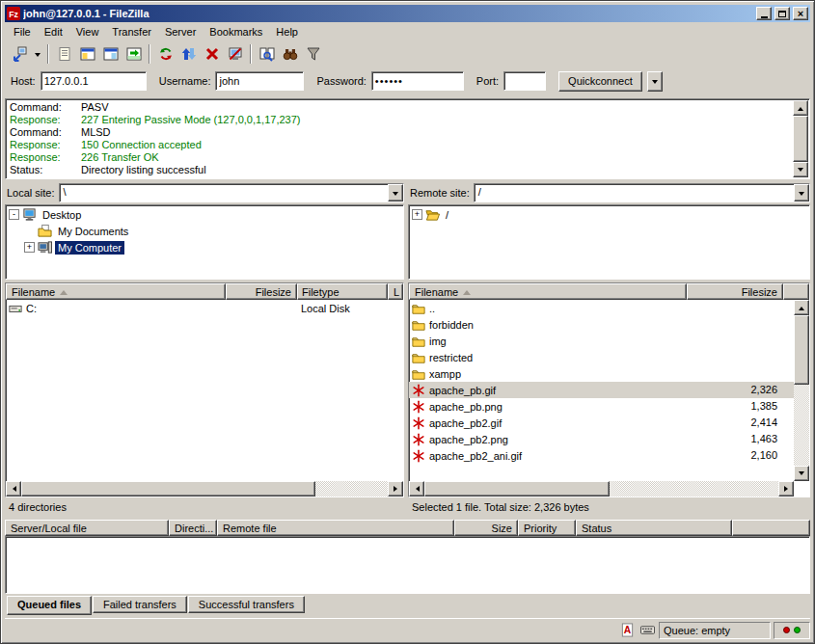 This screenshot has height=644, width=815. Describe the element at coordinates (602, 489) in the screenshot. I see `remote-horizontal-scrollbar` at that location.